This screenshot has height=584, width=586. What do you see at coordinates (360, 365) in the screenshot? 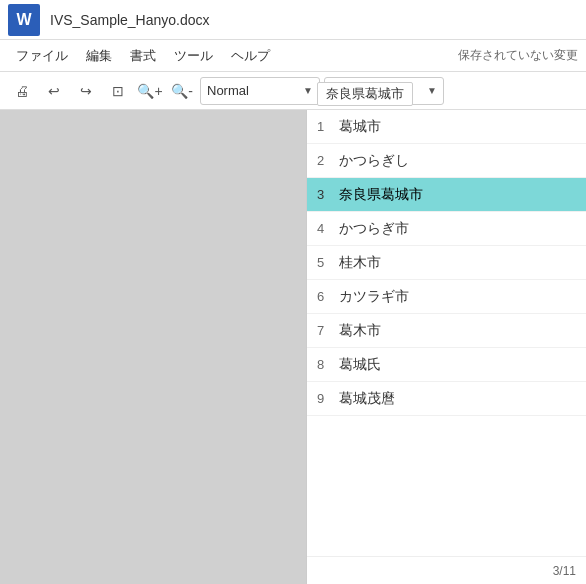
I see `item-text: 葛城氏` at bounding box center [360, 365].